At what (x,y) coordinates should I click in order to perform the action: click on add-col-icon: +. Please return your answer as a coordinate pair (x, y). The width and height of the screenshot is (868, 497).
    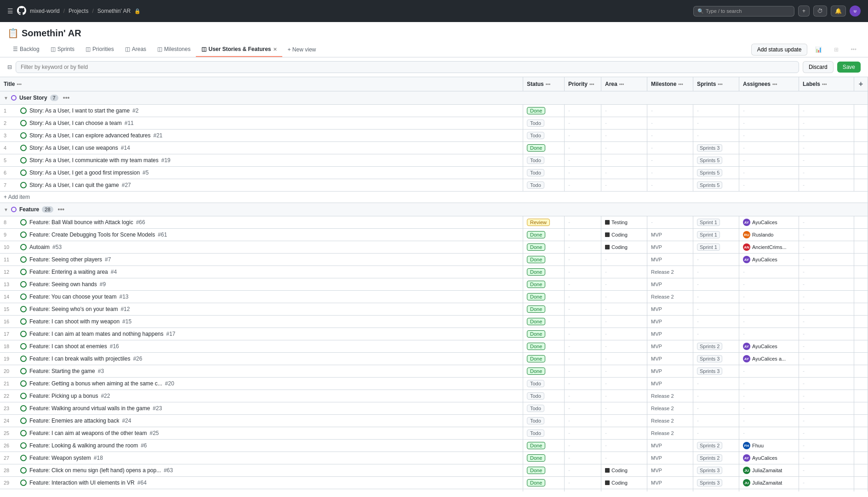
    Looking at the image, I should click on (861, 84).